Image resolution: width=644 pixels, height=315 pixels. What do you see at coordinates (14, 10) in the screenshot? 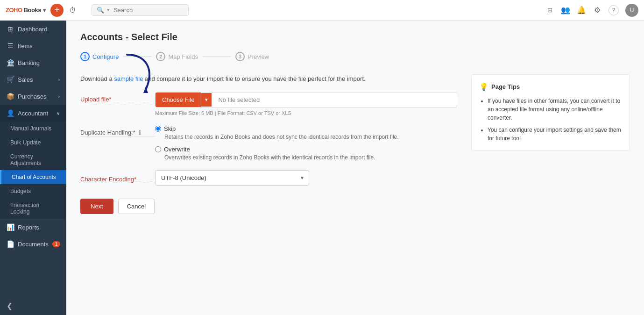
I see `logo-zoho: ZOHO` at bounding box center [14, 10].